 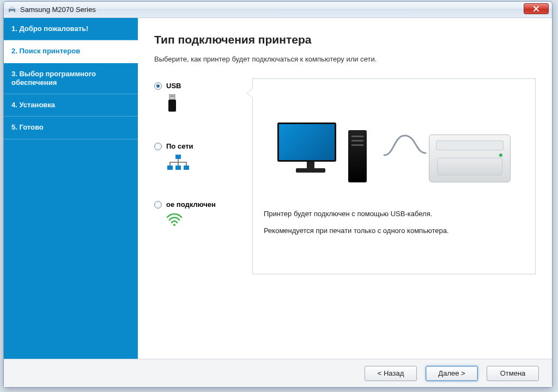 I want to click on network-icon, so click(x=178, y=164).